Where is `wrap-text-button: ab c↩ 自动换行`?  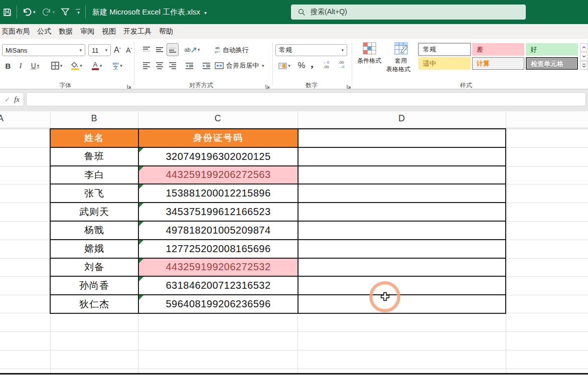 wrap-text-button: ab c↩ 自动换行 is located at coordinates (232, 50).